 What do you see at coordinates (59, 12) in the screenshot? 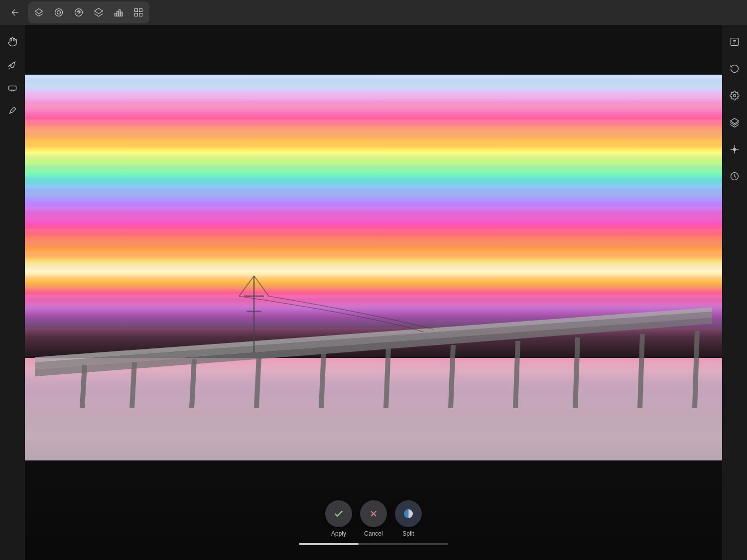
I see `crop-button` at bounding box center [59, 12].